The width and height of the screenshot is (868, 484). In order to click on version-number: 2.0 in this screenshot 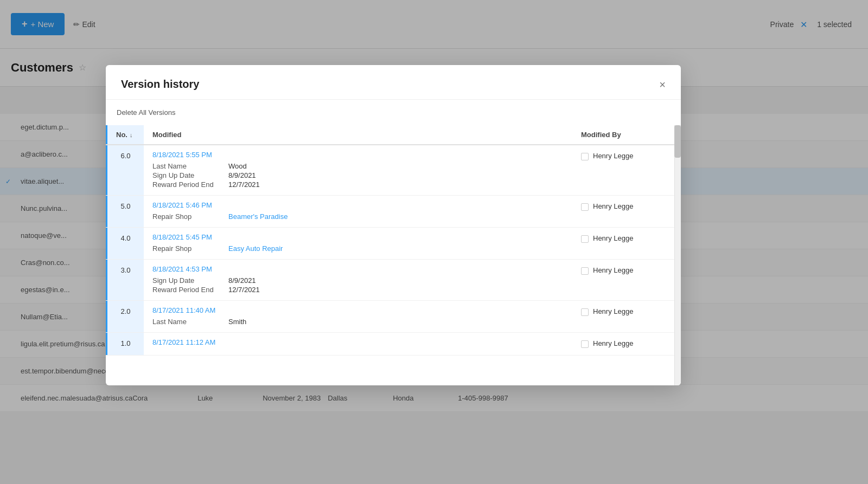, I will do `click(125, 317)`.